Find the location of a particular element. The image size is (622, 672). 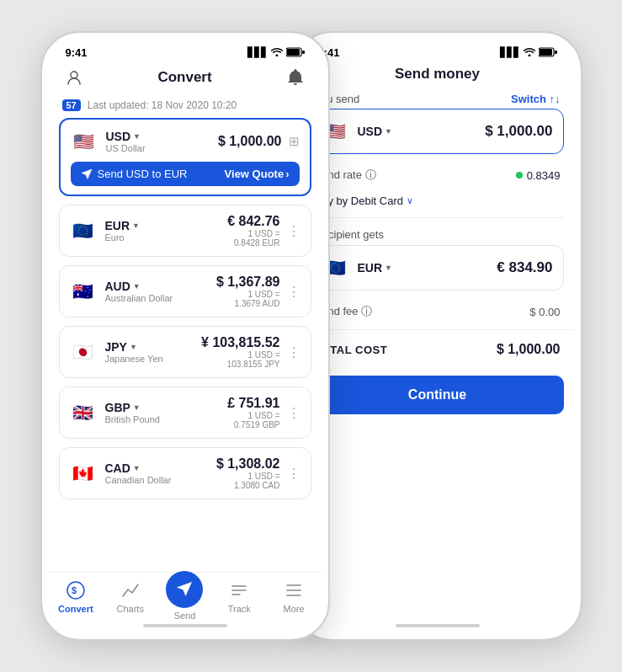

aud-code: AUD ▼ is located at coordinates (140, 286).